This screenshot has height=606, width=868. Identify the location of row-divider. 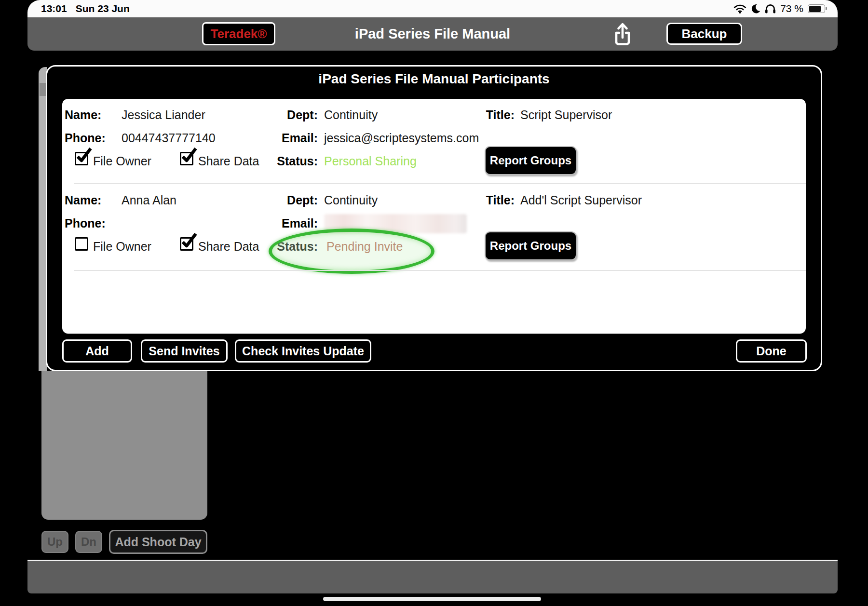
(440, 270).